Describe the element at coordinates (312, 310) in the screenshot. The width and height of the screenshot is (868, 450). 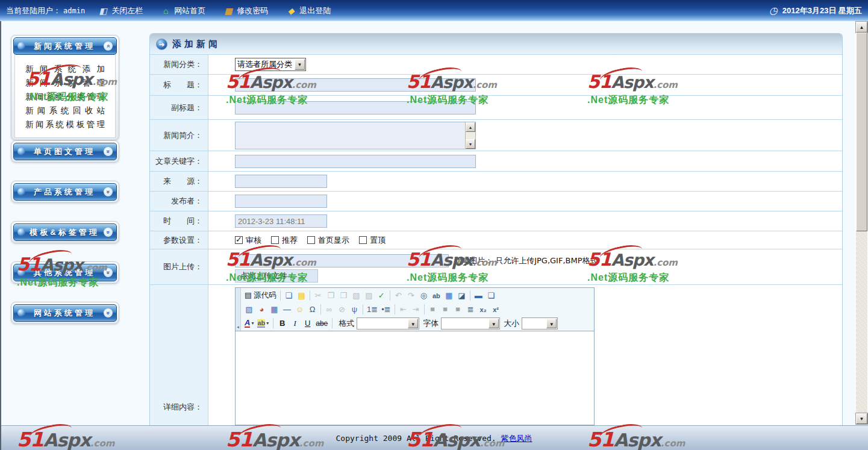
I see `special-char-icon: Ω` at that location.